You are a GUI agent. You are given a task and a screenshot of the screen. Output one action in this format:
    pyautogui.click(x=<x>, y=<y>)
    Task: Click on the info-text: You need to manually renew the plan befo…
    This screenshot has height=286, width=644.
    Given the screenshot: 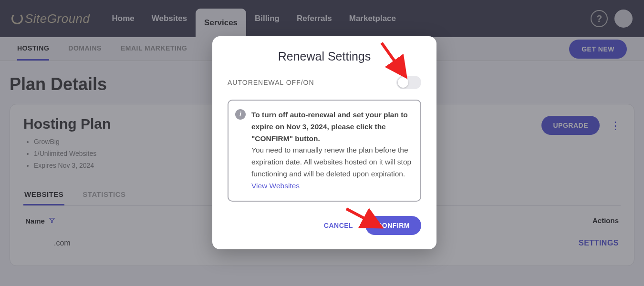 What is the action you would take?
    pyautogui.click(x=331, y=162)
    